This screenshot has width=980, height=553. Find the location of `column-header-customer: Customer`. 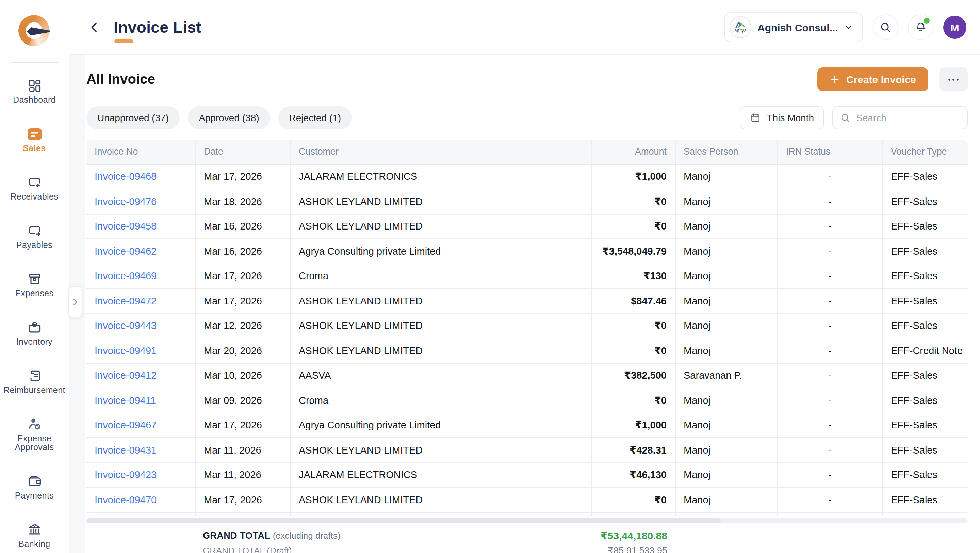

column-header-customer: Customer is located at coordinates (441, 151).